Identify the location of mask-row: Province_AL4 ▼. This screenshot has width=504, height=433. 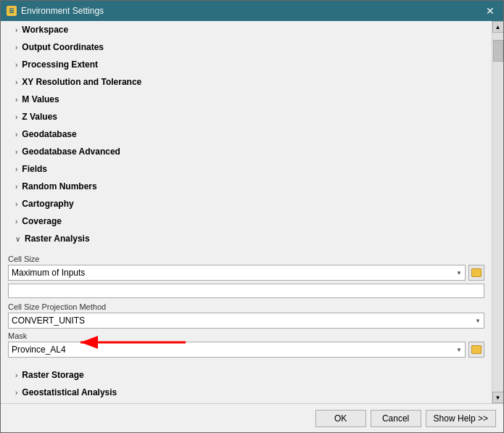
(247, 350).